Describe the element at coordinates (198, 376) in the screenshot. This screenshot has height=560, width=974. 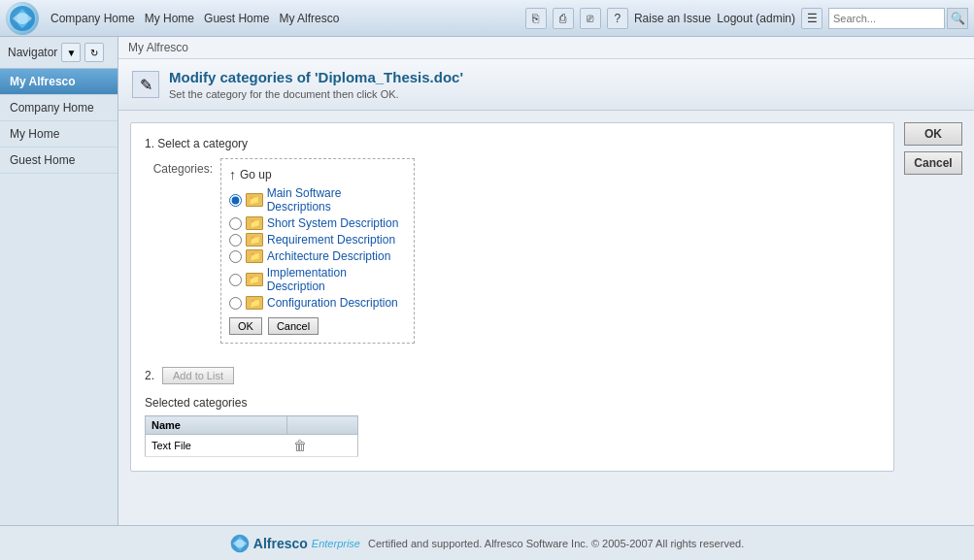
I see `add-to-list-button: Add to List` at that location.